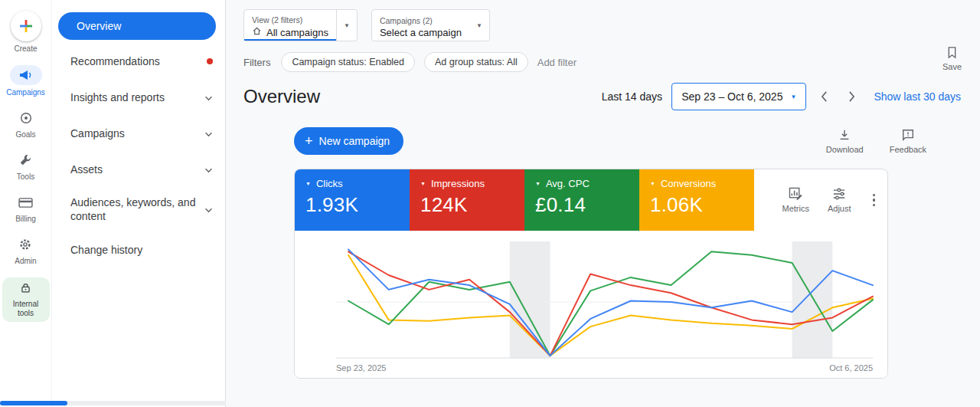 The height and width of the screenshot is (407, 980). I want to click on save-bookmark-icon, so click(952, 54).